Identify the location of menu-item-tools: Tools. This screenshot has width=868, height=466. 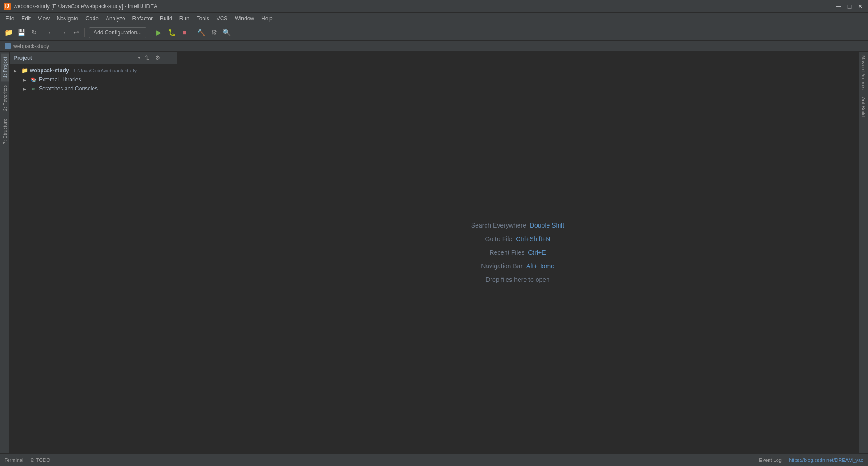
(203, 19).